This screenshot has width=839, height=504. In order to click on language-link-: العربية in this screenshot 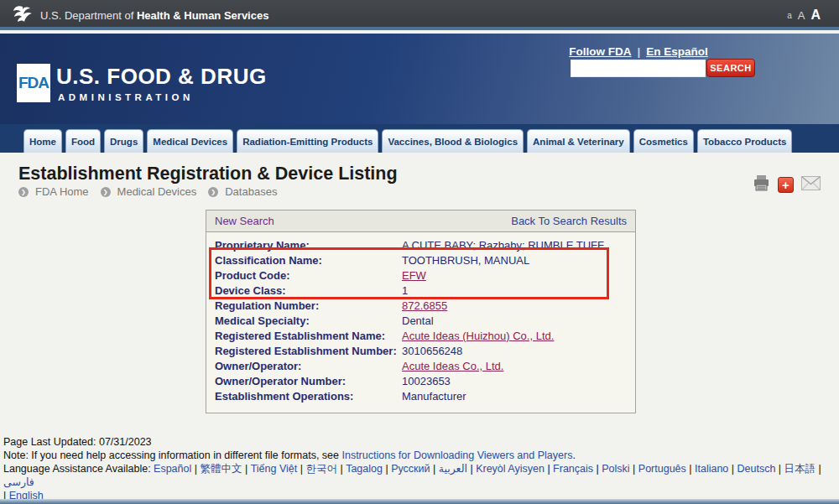, I will do `click(453, 469)`.